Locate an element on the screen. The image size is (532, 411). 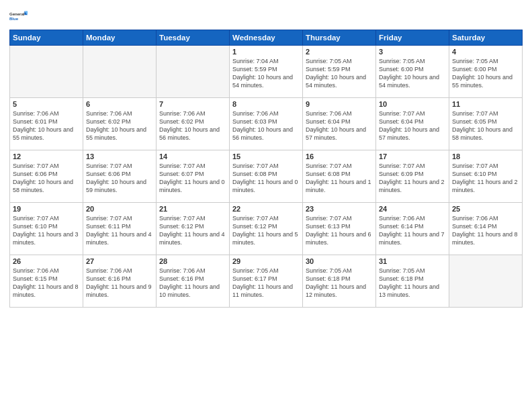
calendar-cell: 2Sunrise: 7:05 AM Sunset: 5:59 PM Daylig… is located at coordinates (340, 72).